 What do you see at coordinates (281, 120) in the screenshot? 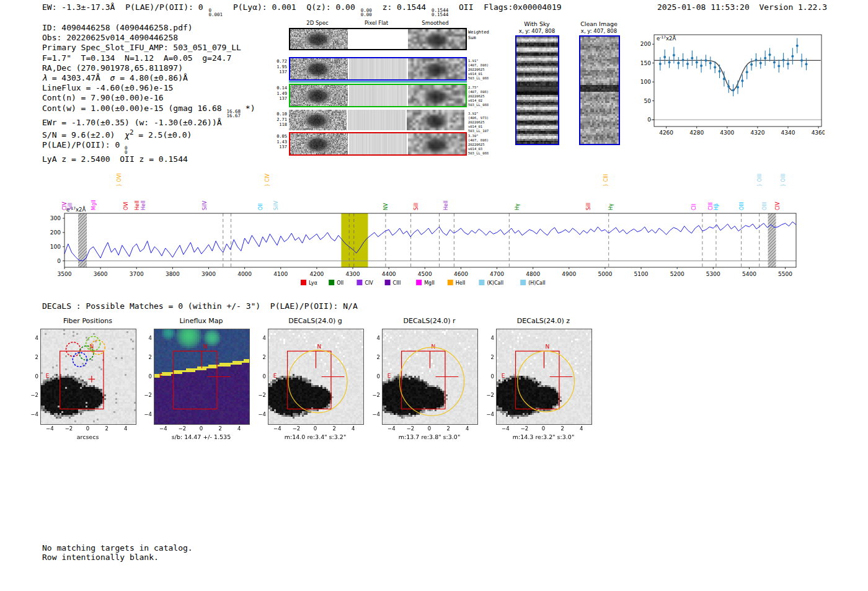
I see `spec2d-row-label: 0.102.71118` at bounding box center [281, 120].